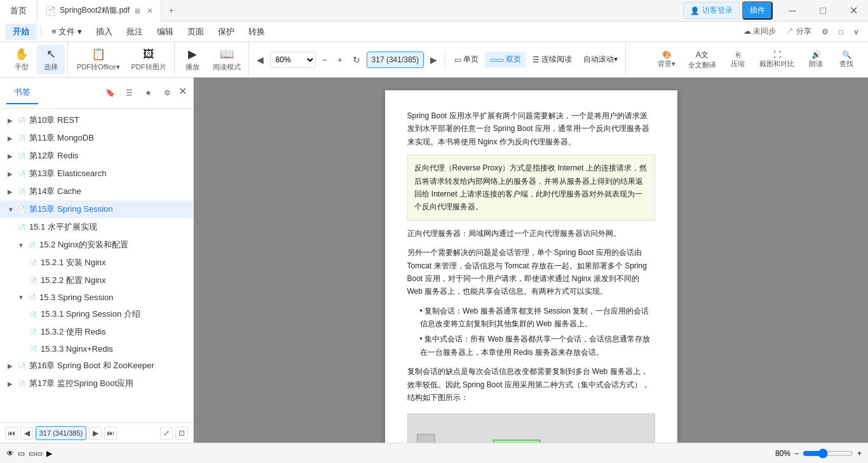  Describe the element at coordinates (97, 227) in the screenshot. I see `toc-item-ch15-1: 📄 15.1 水平扩展实现` at that location.